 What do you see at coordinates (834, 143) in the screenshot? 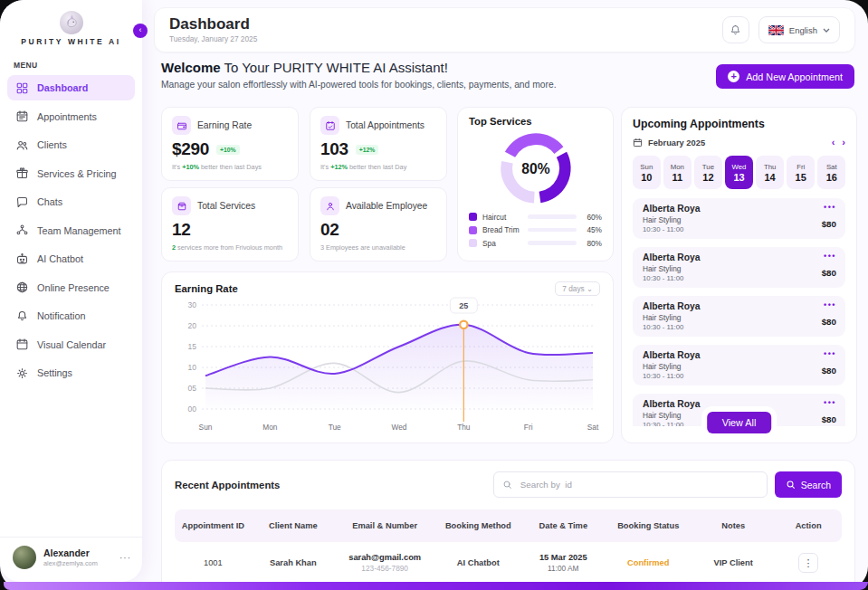
I see `prev-month-icon: ‹` at bounding box center [834, 143].